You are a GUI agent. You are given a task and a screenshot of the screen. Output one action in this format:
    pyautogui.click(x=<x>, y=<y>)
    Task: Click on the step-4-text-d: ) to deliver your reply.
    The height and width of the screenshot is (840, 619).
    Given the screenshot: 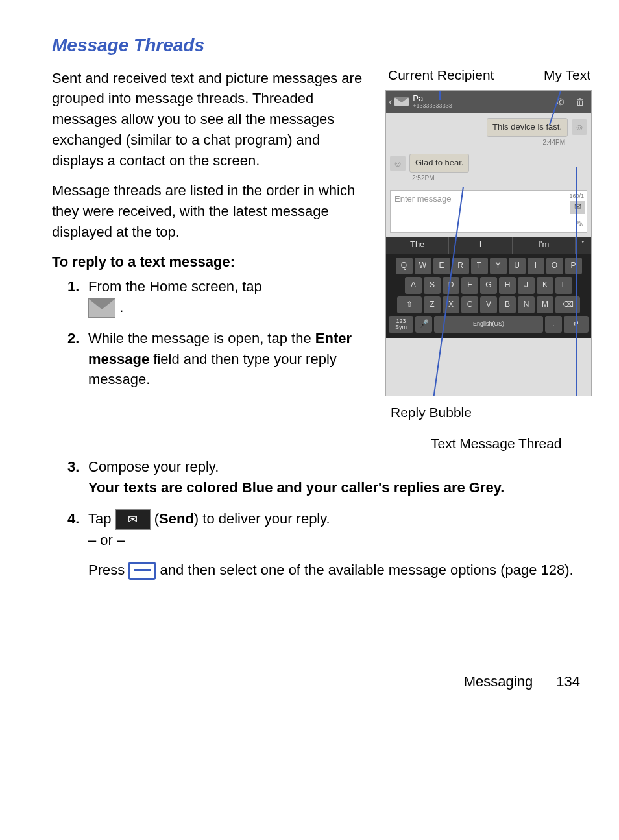 What is the action you would take?
    pyautogui.click(x=262, y=519)
    